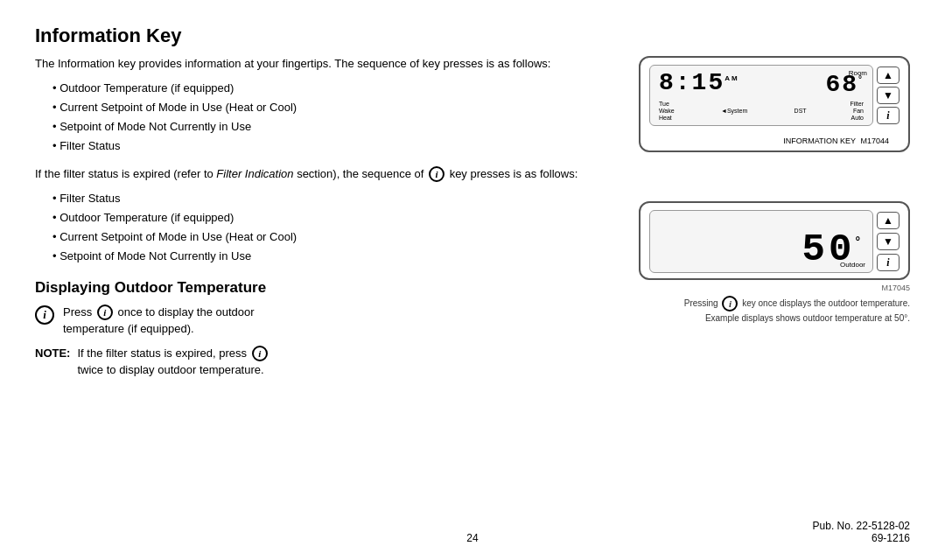 The image size is (945, 560). I want to click on thermo-down-button: ▼, so click(888, 95).